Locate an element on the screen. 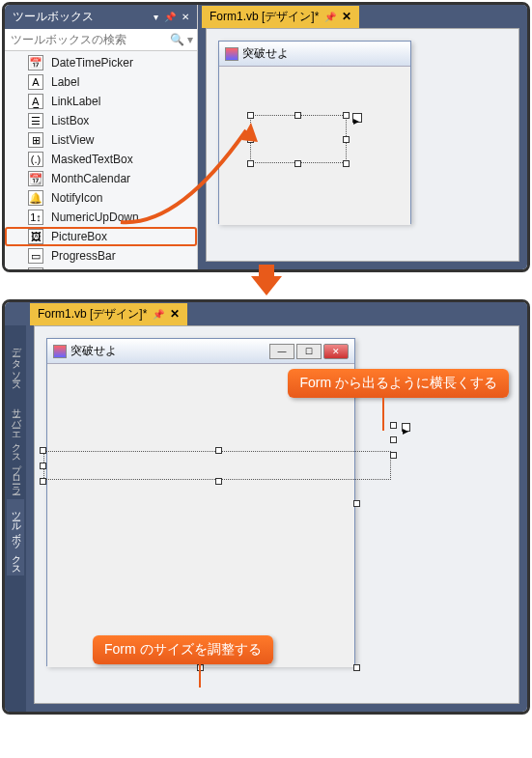 The width and height of the screenshot is (532, 758). toolbox-item-label: MaskedTextBox is located at coordinates (93, 159).